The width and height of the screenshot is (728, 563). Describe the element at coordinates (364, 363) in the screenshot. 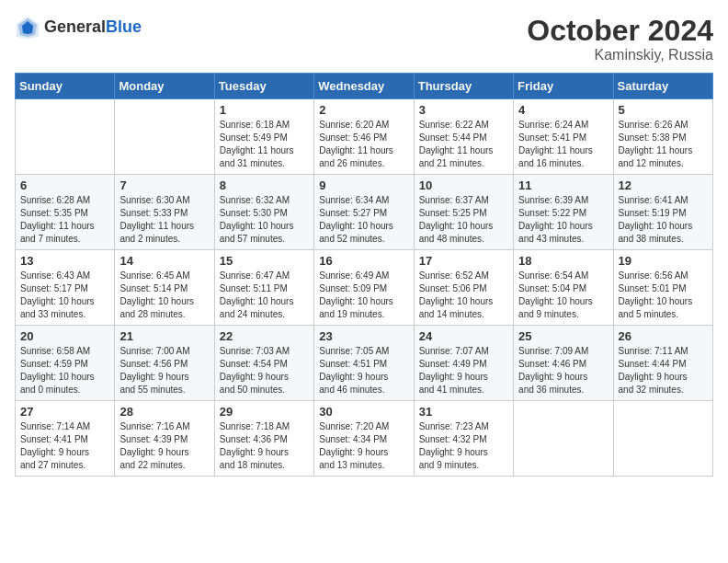

I see `week-row-4: 20Sunrise: 6:58 AM Sunset: 4:59 PM Dayli…` at that location.